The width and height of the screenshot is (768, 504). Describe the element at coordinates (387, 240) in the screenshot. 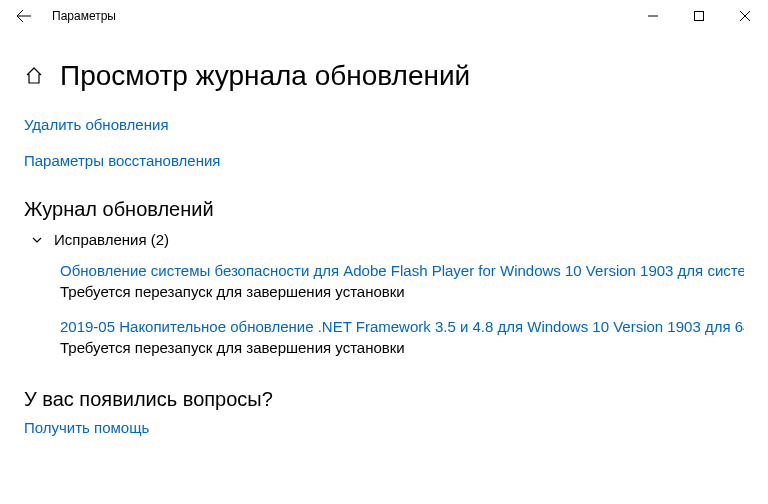

I see `group-toggle-fixes: Исправления (2)` at that location.